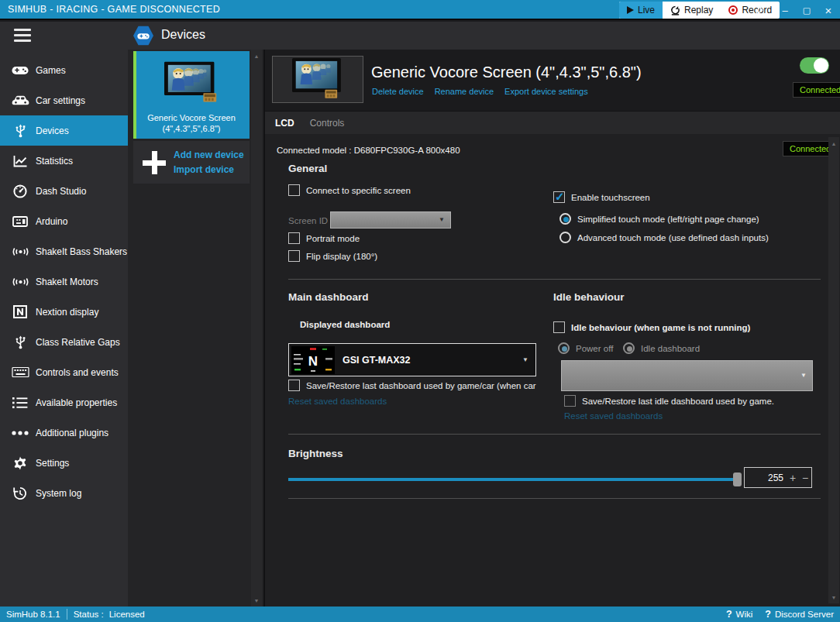 The width and height of the screenshot is (840, 622). I want to click on increment-button: +, so click(793, 478).